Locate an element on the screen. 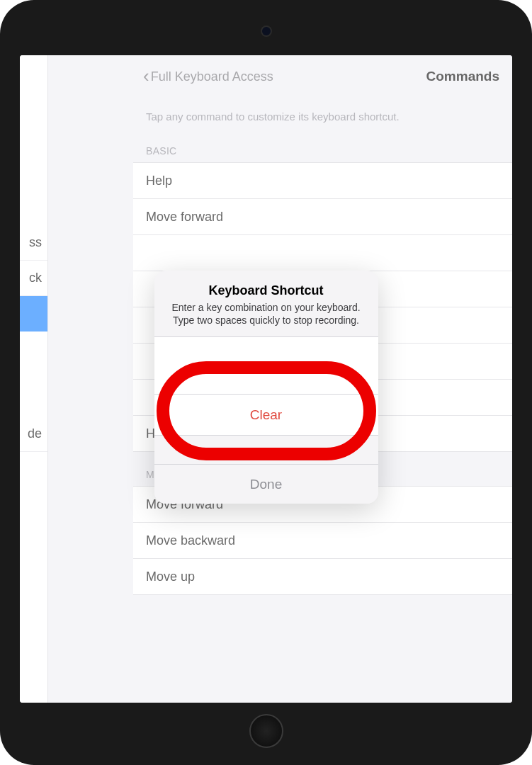  chevron-left-icon: ‹ is located at coordinates (146, 76).